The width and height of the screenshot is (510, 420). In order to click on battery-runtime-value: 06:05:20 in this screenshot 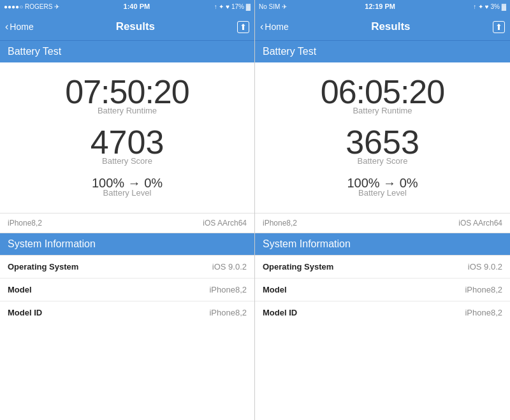, I will do `click(382, 92)`.